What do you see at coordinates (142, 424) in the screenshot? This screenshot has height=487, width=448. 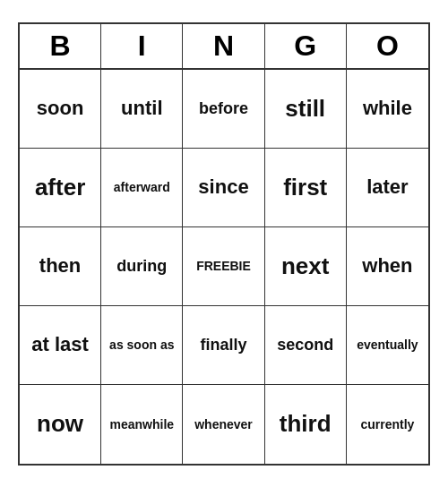 I see `bingo-cell-21: meanwhile` at bounding box center [142, 424].